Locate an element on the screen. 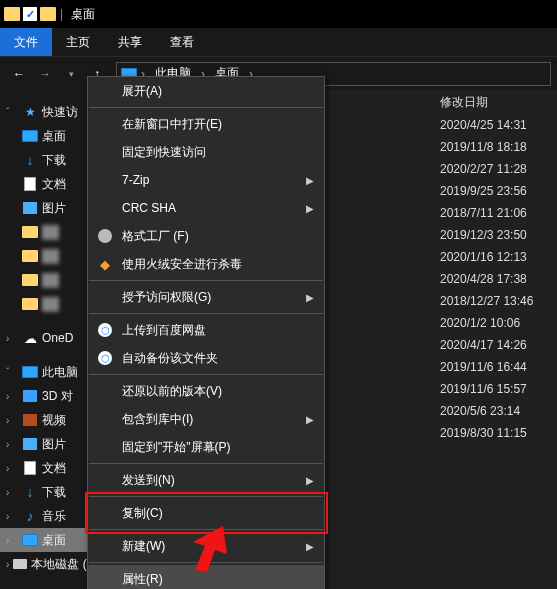 The image size is (557, 589). sidebar-thispc: ˇ此电脑 is located at coordinates (50, 372).